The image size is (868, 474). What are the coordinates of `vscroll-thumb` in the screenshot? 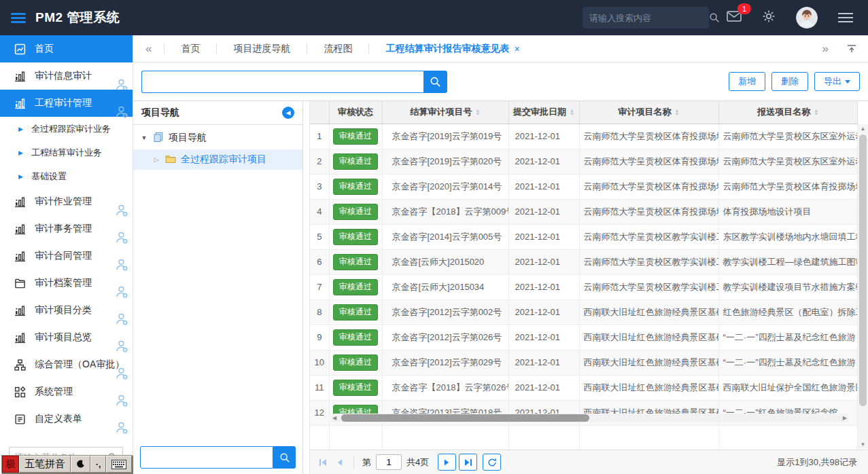 It's located at (863, 270).